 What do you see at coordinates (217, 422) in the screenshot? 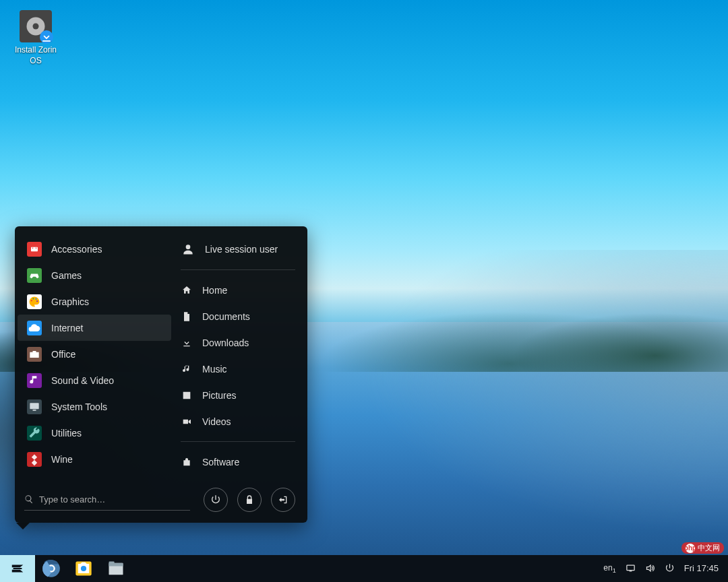
I see `place-label: Videos` at bounding box center [217, 422].